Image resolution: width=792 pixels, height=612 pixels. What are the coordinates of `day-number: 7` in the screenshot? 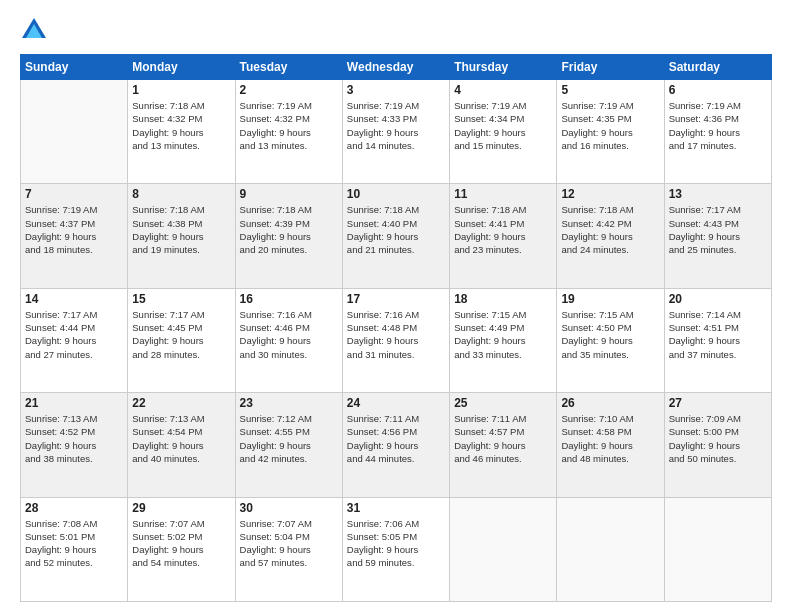 It's located at (74, 194).